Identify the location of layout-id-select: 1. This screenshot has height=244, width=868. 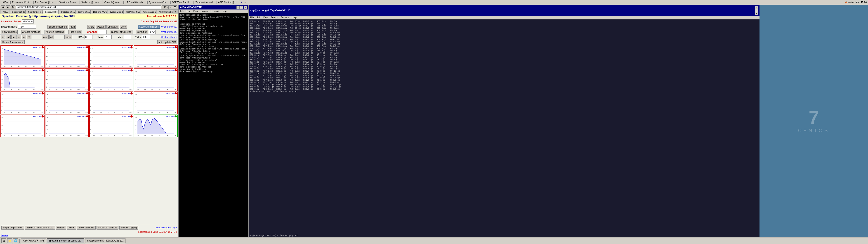
(152, 32).